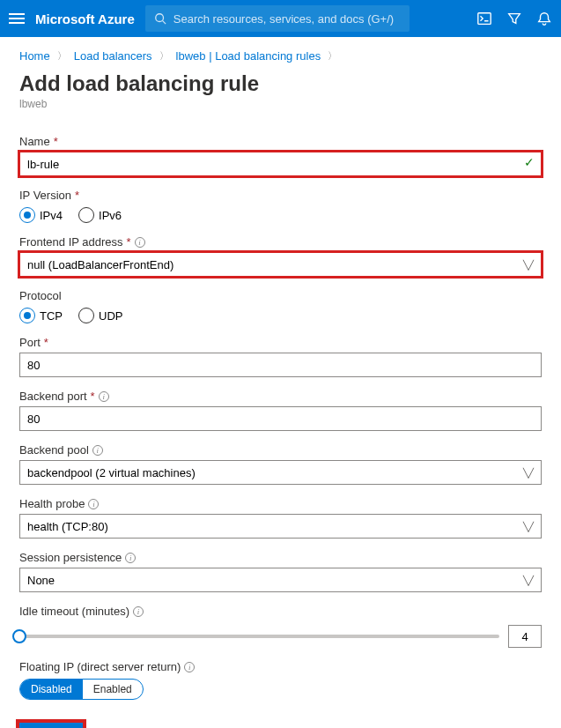 This screenshot has width=561, height=728. Describe the element at coordinates (280, 419) in the screenshot. I see `backend-port-input` at that location.